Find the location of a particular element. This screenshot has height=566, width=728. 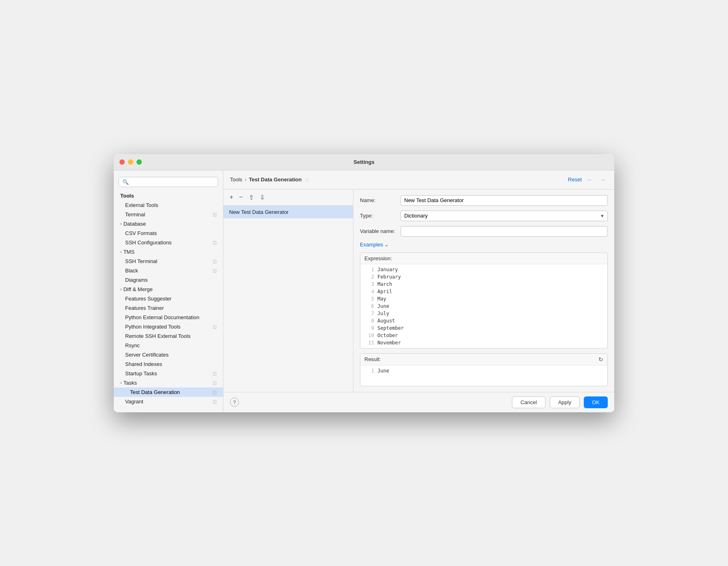

sidebar-item-python-integrated-tools: Python Integrated Tools ◫ is located at coordinates (168, 327).